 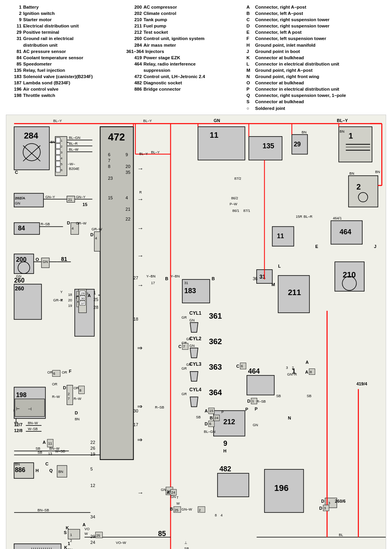 I want to click on legend-middle-col: 200 AC compressor 202 Climate control 21…, so click(x=184, y=58).